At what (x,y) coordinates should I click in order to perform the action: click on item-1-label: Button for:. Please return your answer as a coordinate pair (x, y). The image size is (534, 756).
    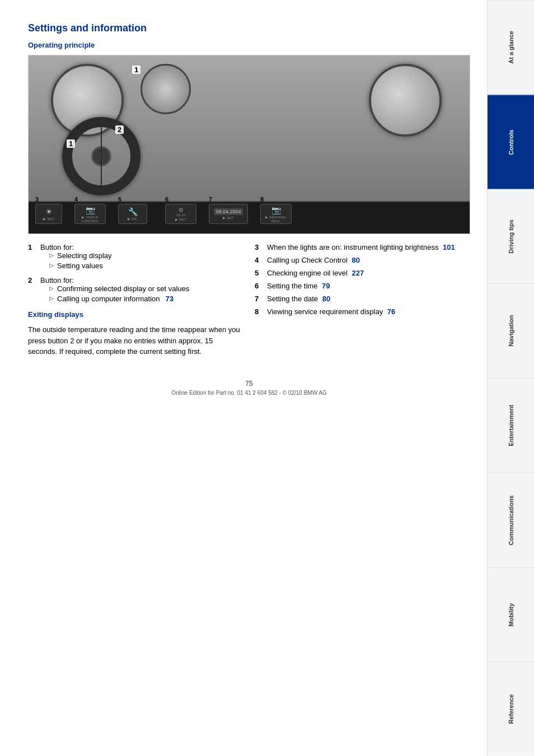
    Looking at the image, I should click on (57, 248).